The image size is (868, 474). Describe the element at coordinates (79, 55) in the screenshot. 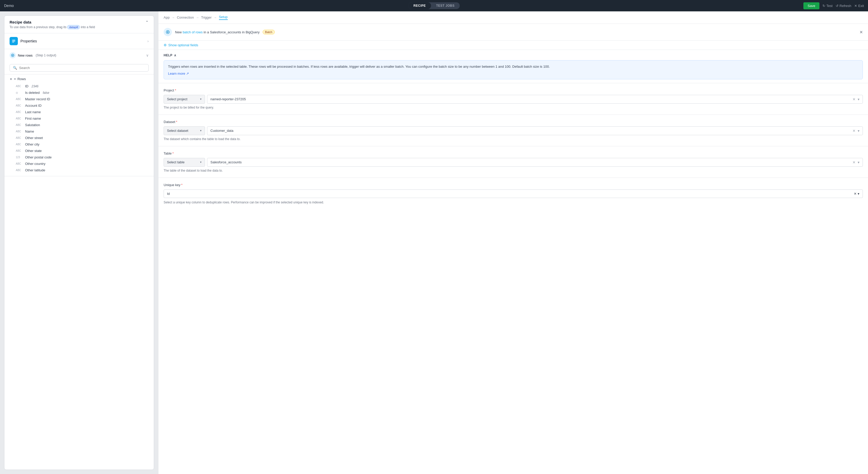

I see `new-rows-header: New rows (Step 1 output) ∨` at that location.